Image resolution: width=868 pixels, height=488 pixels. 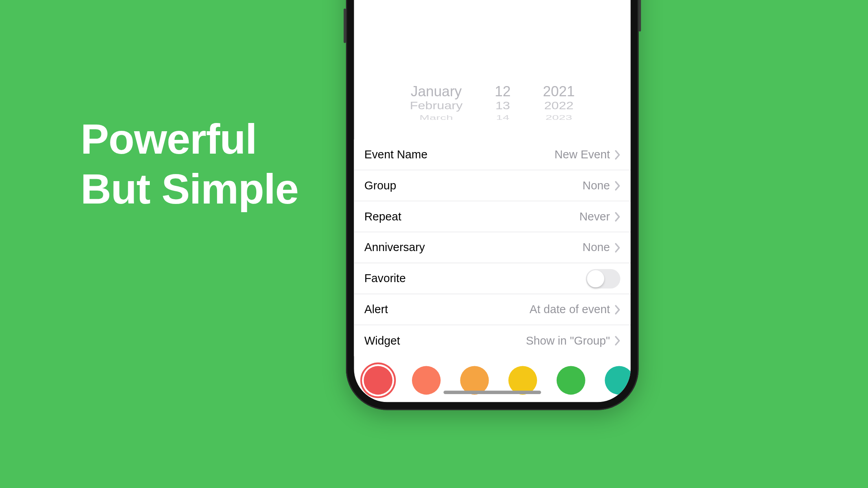 What do you see at coordinates (492, 248) in the screenshot?
I see `event-settings-list: Event Name New Event Group None` at bounding box center [492, 248].